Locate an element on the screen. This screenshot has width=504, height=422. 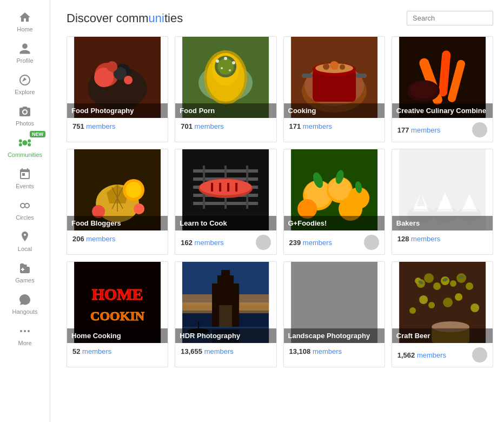
community-card-craft-beer: Craft Beer 1,562 members is located at coordinates (442, 314).